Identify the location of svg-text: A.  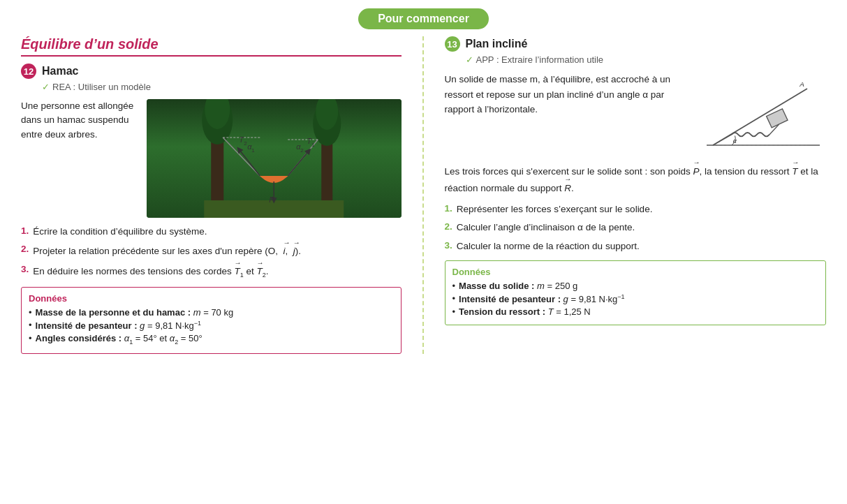
(802, 84).